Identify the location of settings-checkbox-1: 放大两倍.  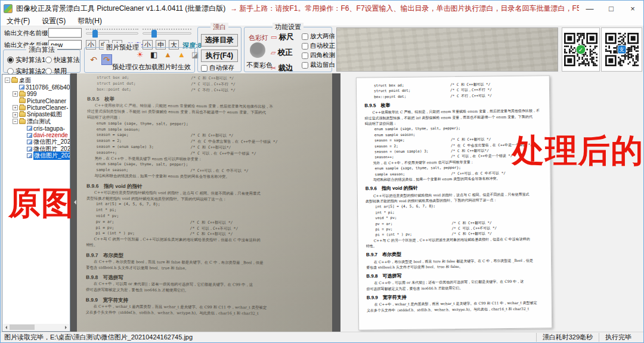
(318, 36).